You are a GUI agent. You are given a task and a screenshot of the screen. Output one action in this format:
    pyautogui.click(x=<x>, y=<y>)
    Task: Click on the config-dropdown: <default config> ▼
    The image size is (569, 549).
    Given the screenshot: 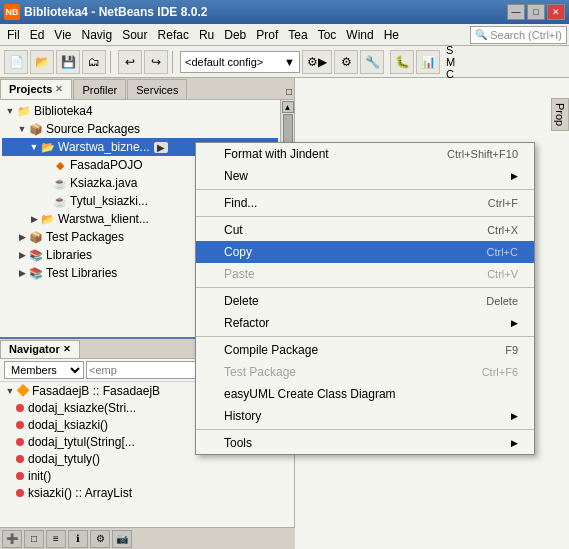 What is the action you would take?
    pyautogui.click(x=240, y=62)
    